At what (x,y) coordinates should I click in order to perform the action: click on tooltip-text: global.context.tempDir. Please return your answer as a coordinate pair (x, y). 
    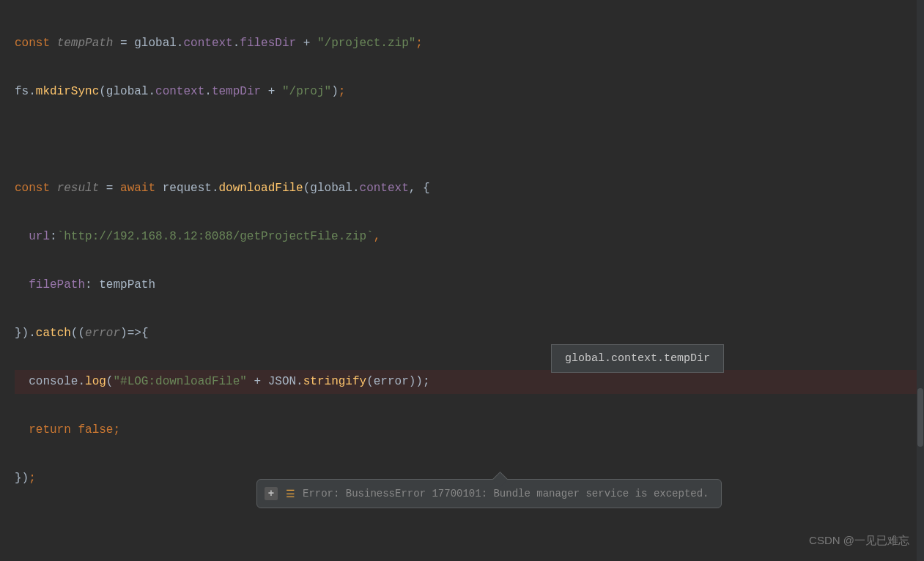
    Looking at the image, I should click on (637, 359).